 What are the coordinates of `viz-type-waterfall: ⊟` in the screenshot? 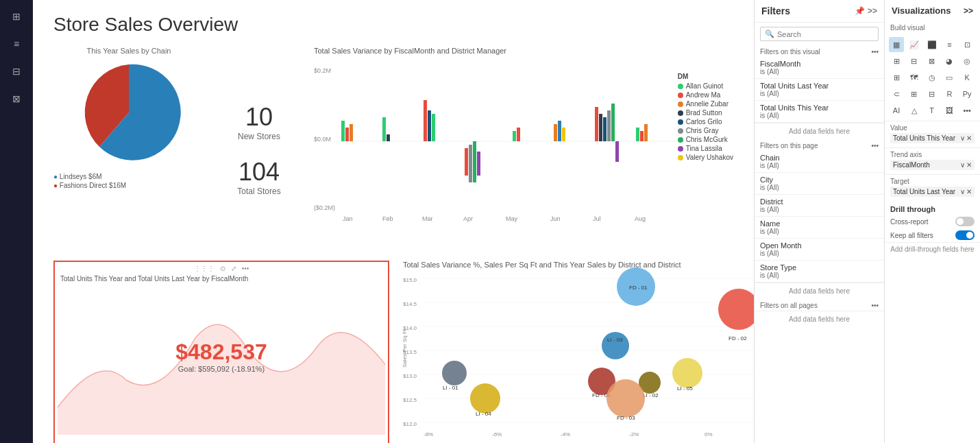 It's located at (914, 61).